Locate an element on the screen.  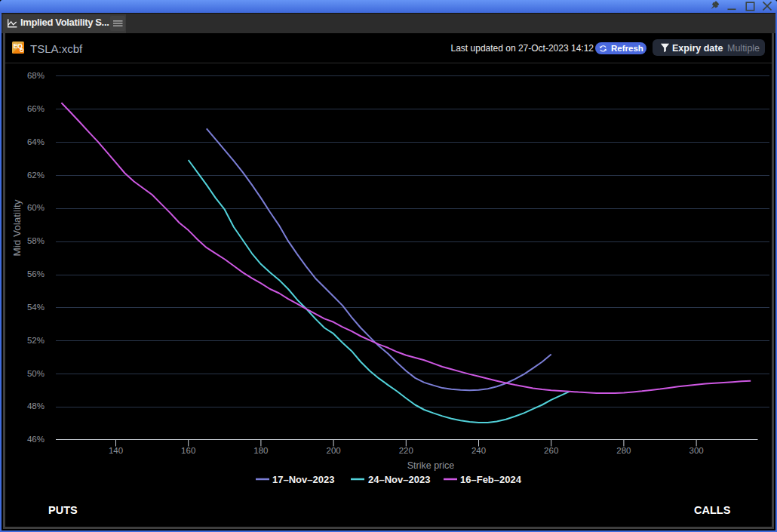
svg-text: 48% is located at coordinates (36, 406).